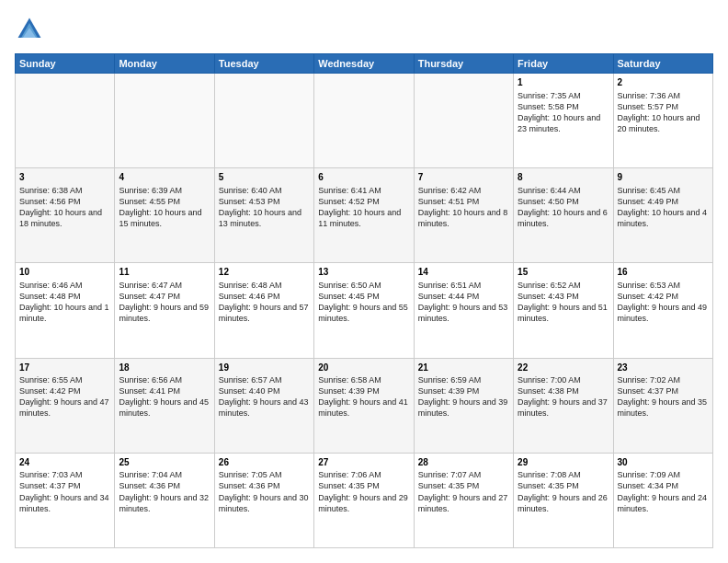  I want to click on calendar-cell: 3Sunrise: 6:38 AM Sunset: 4:56 PM Daylig…, so click(65, 215).